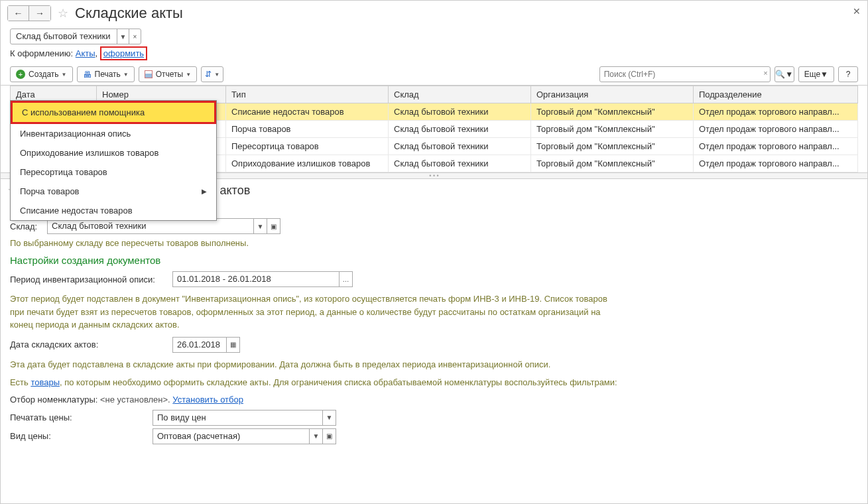  Describe the element at coordinates (42, 53) in the screenshot. I see `links-prefix: К оформлению:` at that location.